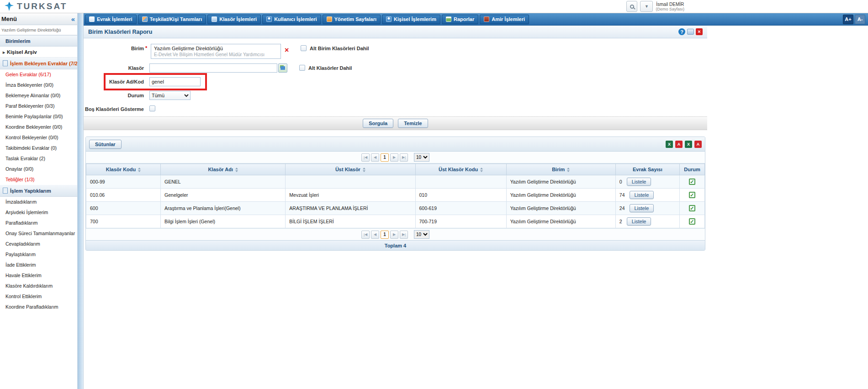 This screenshot has height=389, width=868. What do you see at coordinates (38, 286) in the screenshot?
I see `sidebar-item-klasore-kaldirdiklarim: Klasöre Kaldırdıklarım` at bounding box center [38, 286].